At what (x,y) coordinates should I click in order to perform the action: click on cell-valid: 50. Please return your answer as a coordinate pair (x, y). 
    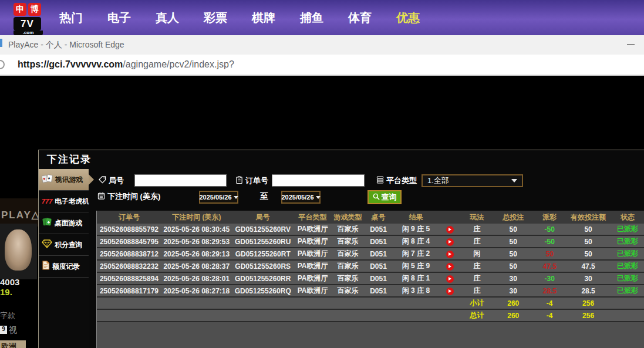
    Looking at the image, I should click on (588, 242).